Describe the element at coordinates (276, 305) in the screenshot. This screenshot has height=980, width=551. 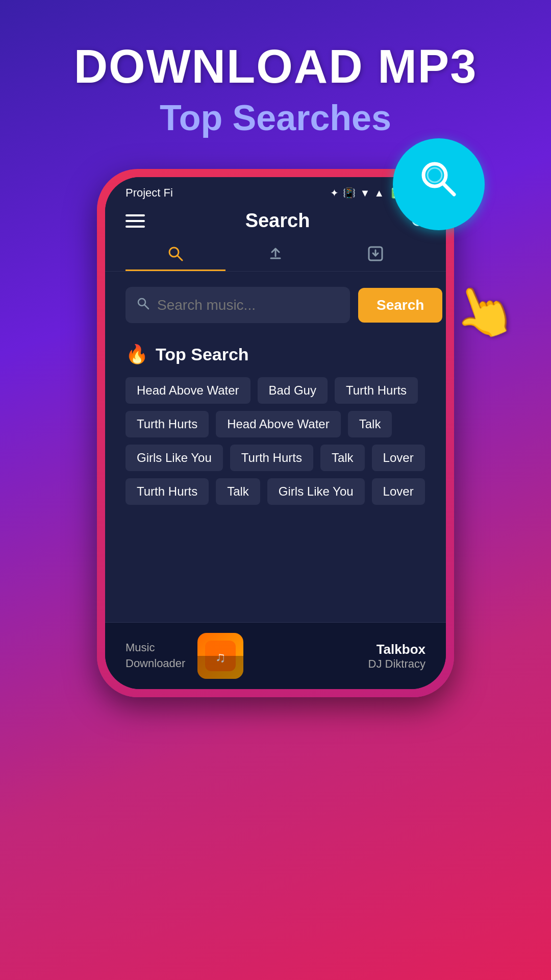
I see `search-bar: Search` at that location.